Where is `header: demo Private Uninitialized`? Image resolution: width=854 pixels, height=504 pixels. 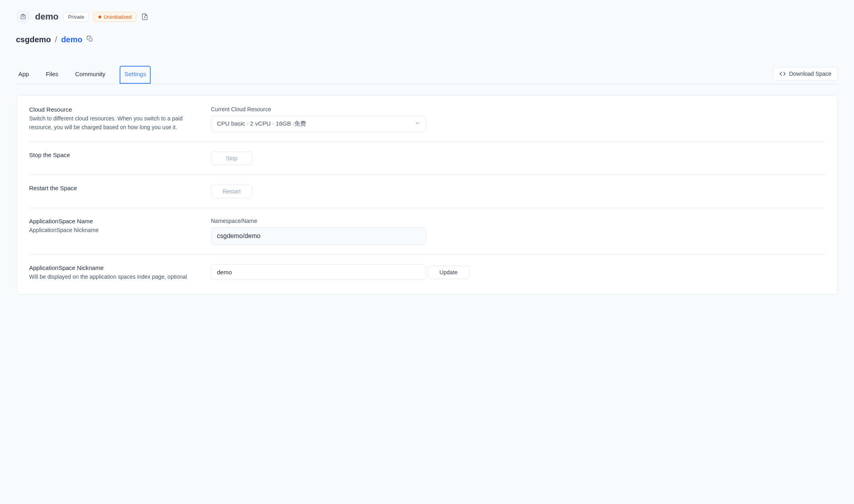
header: demo Private Uninitialized is located at coordinates (427, 17).